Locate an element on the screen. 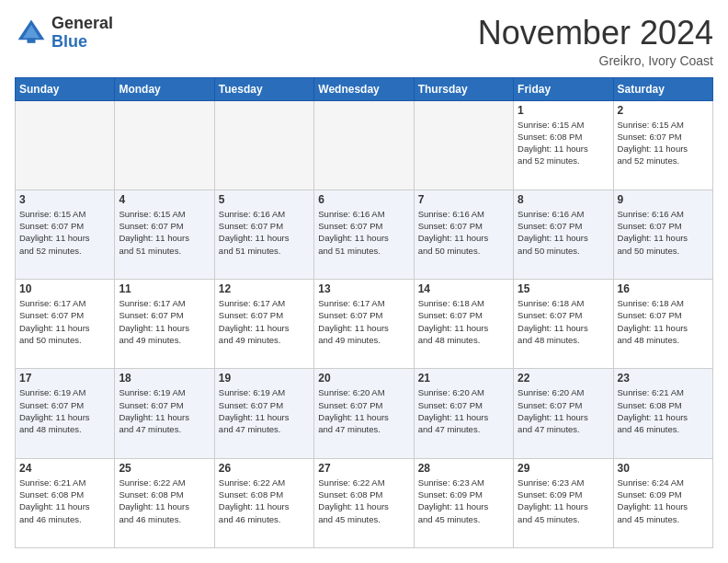  day-number: 16 is located at coordinates (664, 289).